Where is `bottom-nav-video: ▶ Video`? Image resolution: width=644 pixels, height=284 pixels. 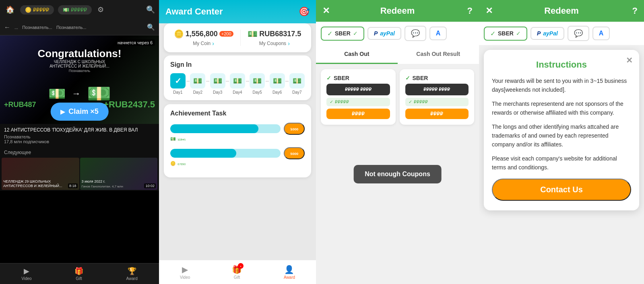
bottom-nav-video: ▶ Video is located at coordinates (27, 274).